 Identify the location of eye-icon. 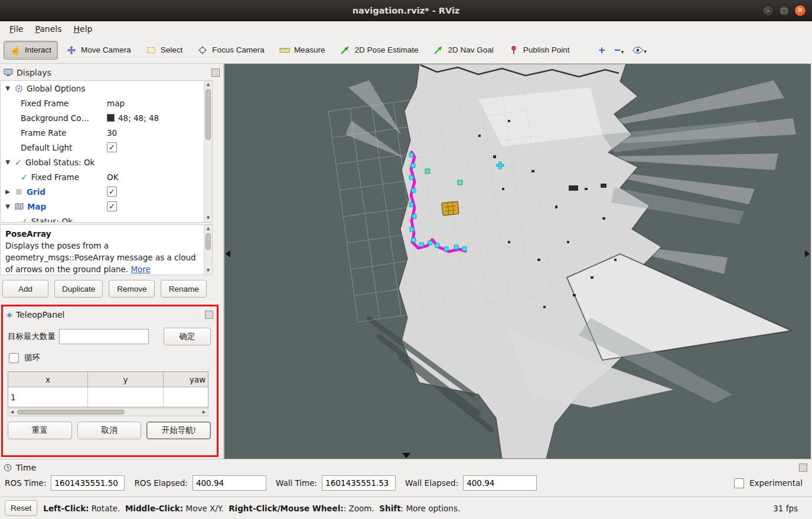
(638, 50).